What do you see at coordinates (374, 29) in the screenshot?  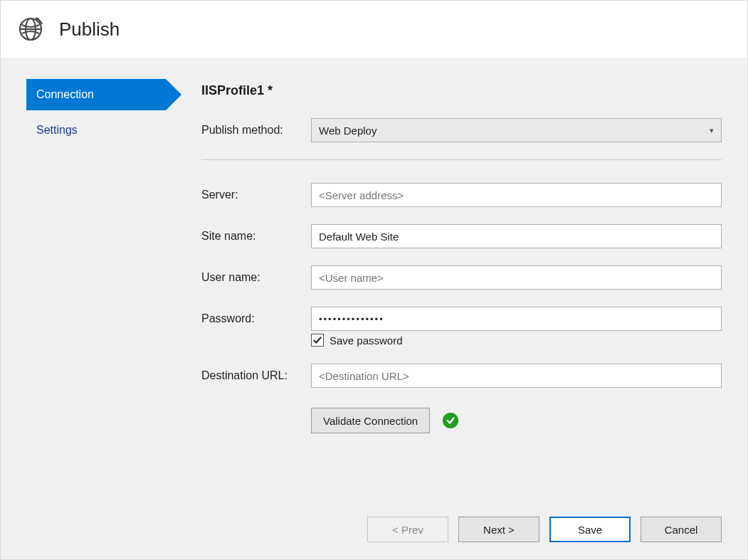 I see `dialog-header: Publish` at bounding box center [374, 29].